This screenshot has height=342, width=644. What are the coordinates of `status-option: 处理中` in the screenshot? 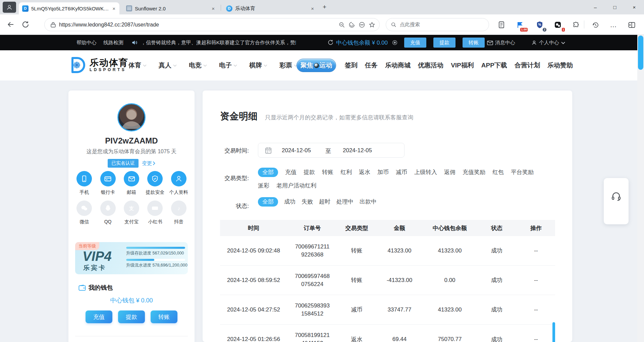 It's located at (345, 202).